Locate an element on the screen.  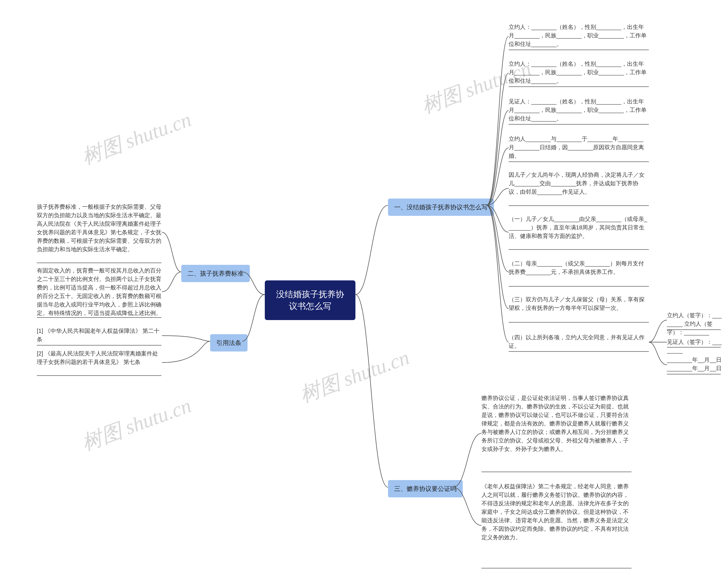
b1-leaf-1: 立约人：________（姓名），性别________，出生年月________… is located at coordinates (579, 35).